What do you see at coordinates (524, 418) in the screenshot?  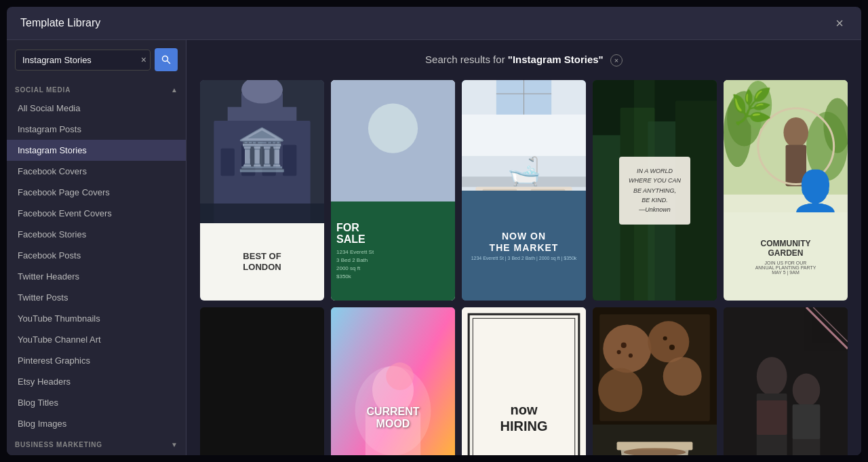 I see `hiring-title: nowHIRING` at bounding box center [524, 418].